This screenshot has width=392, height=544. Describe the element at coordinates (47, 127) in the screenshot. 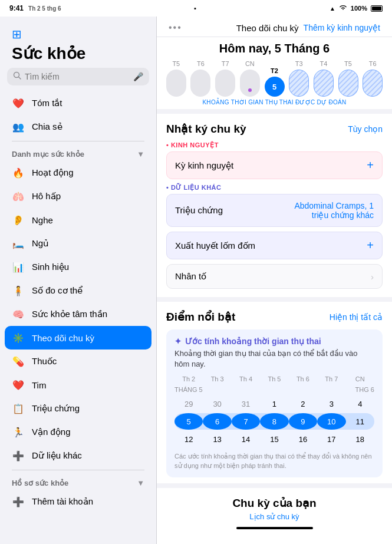

I see `sidebar-label-chiase: Chia sẻ` at that location.